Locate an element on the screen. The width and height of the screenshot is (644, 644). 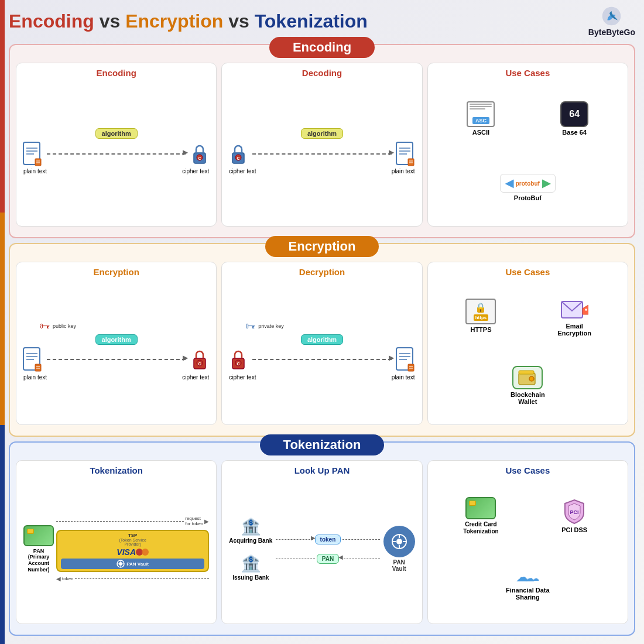
https-label: HTTPS is located at coordinates (481, 330).